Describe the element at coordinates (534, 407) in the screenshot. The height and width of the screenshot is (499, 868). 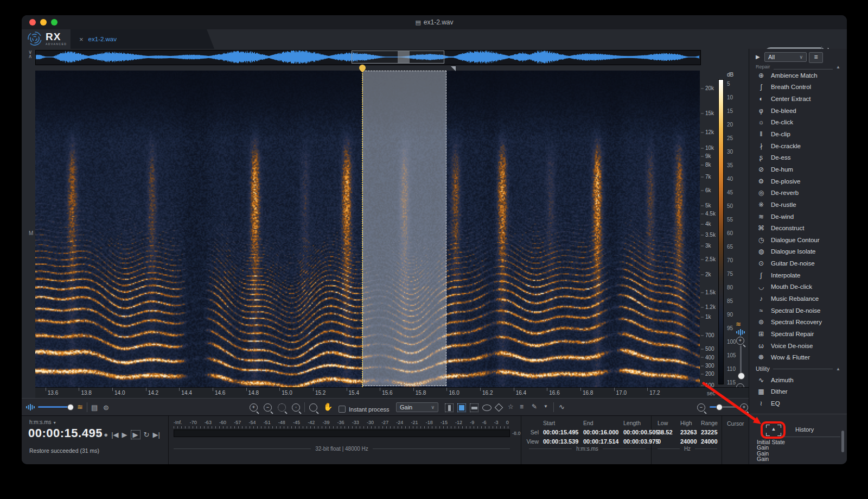
I see `draw-tool: ✎` at that location.